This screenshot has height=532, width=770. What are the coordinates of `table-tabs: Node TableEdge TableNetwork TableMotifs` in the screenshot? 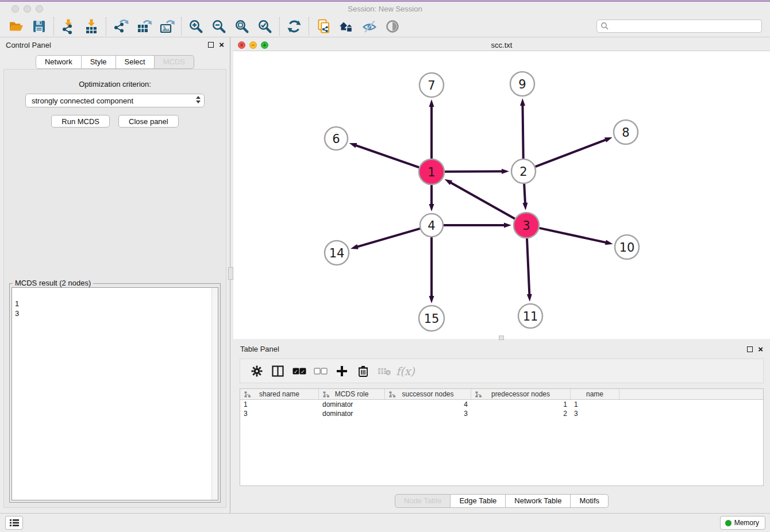 It's located at (502, 501).